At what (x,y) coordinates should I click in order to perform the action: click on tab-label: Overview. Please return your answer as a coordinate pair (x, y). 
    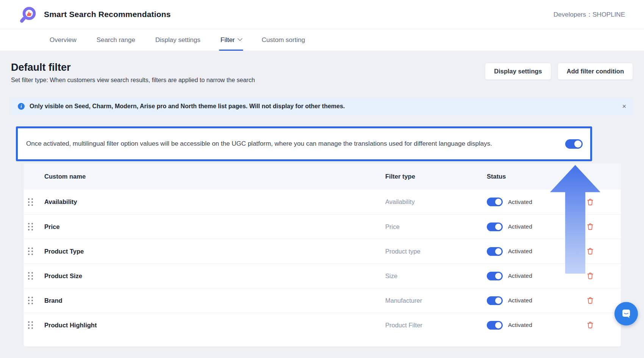
    Looking at the image, I should click on (63, 40).